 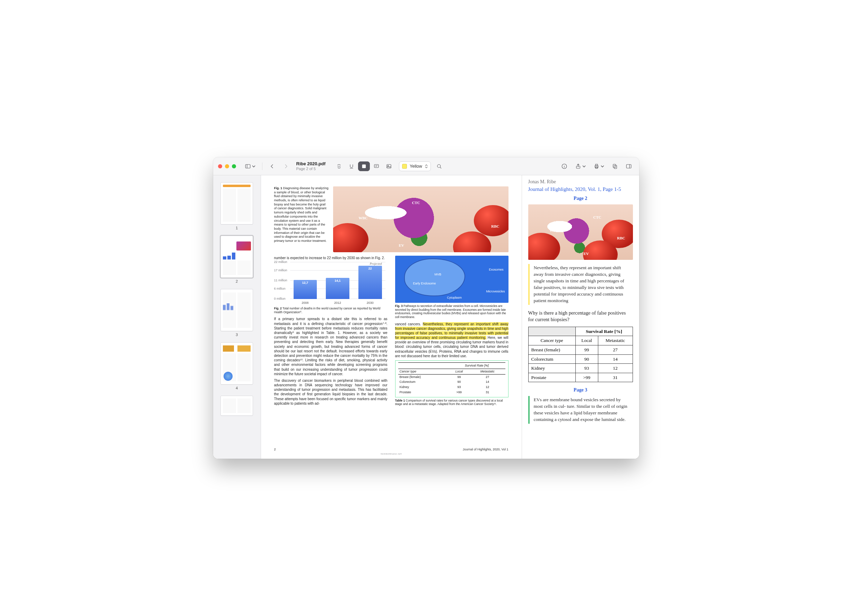 What do you see at coordinates (581, 232) in the screenshot?
I see `notes-image-annotation: WBC CTC RBC EV` at bounding box center [581, 232].